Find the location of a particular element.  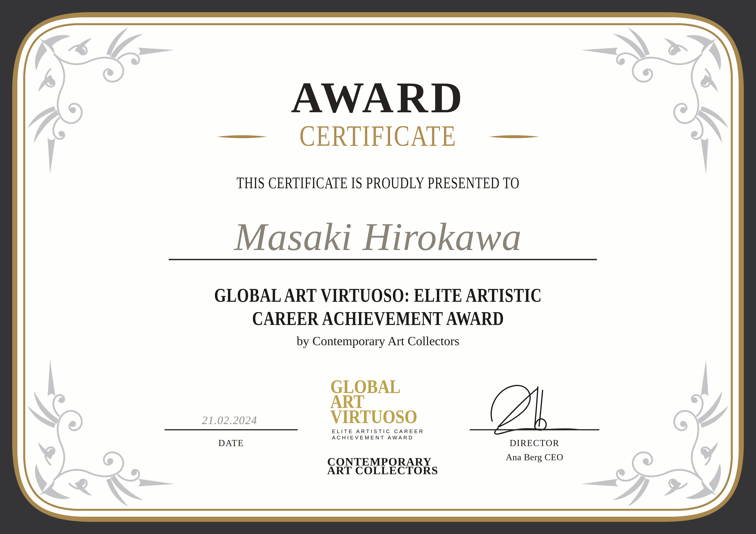

award-title-line1: GLOBAL ART VIRTUOSO: ELITE ARTISTIC is located at coordinates (378, 295).